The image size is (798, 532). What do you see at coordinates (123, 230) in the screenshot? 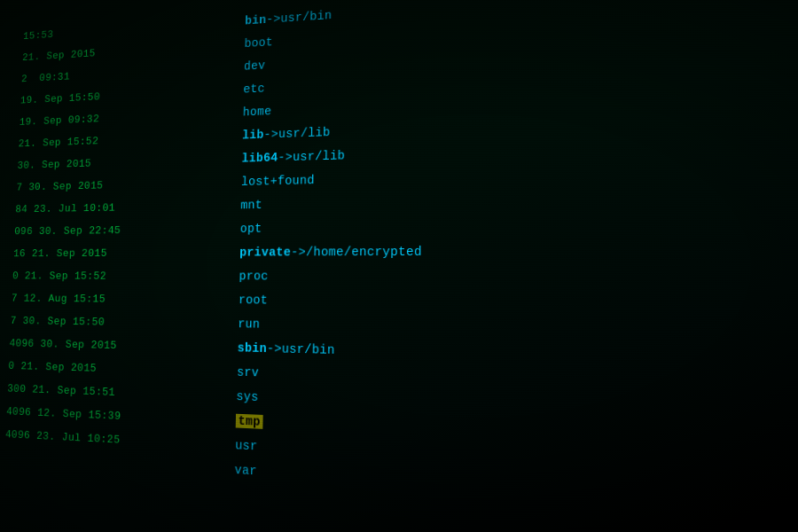
I see `meta-line-9: 096 30. Sep 22:45` at bounding box center [123, 230].